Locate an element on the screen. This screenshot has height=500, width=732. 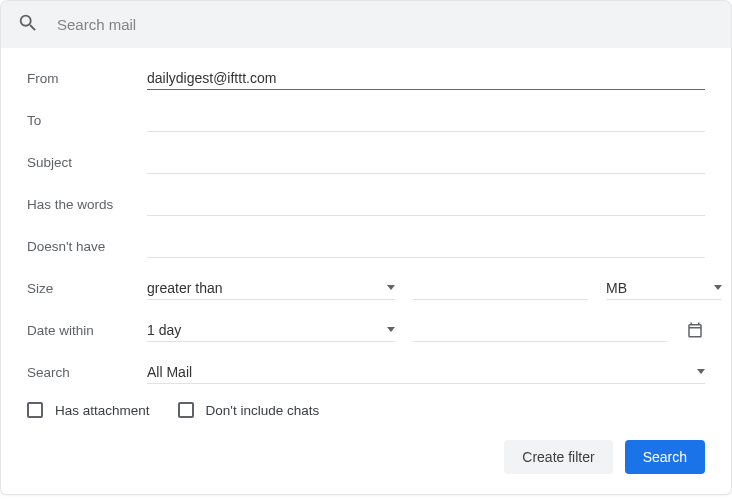
row-from: From is located at coordinates (366, 78).